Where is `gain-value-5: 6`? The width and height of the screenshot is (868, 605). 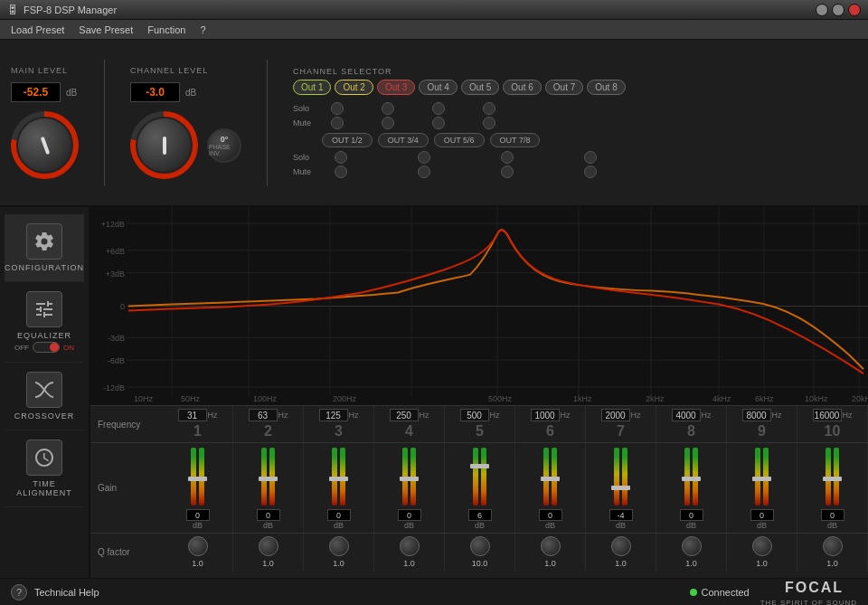 gain-value-5: 6 is located at coordinates (480, 515).